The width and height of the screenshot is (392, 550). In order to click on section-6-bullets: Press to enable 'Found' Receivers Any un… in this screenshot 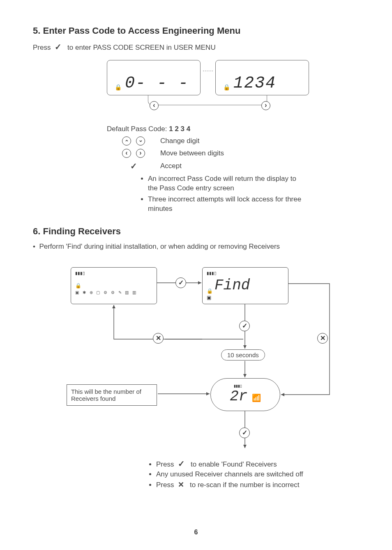, I will do `click(258, 474)`.